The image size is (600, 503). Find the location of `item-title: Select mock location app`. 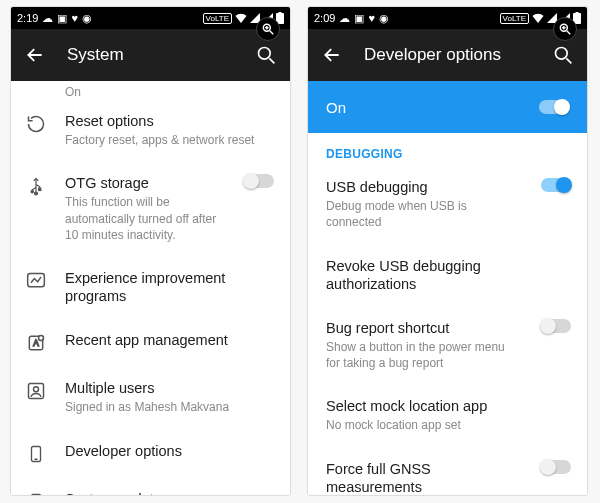

item-title: Select mock location app is located at coordinates (448, 406).